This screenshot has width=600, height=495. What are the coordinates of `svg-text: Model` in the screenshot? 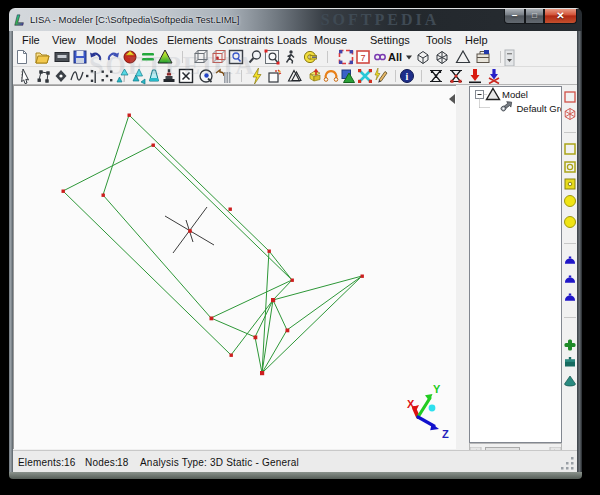 It's located at (515, 94).